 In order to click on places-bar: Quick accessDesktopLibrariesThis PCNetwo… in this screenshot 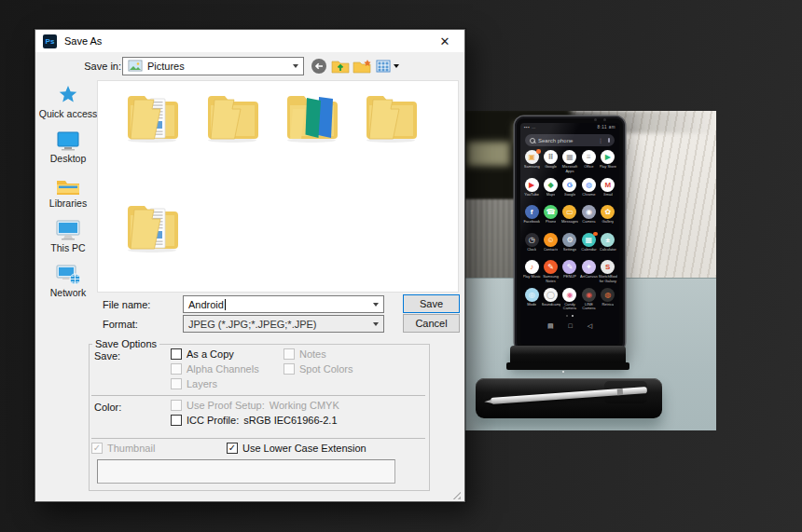, I will do `click(68, 194)`.